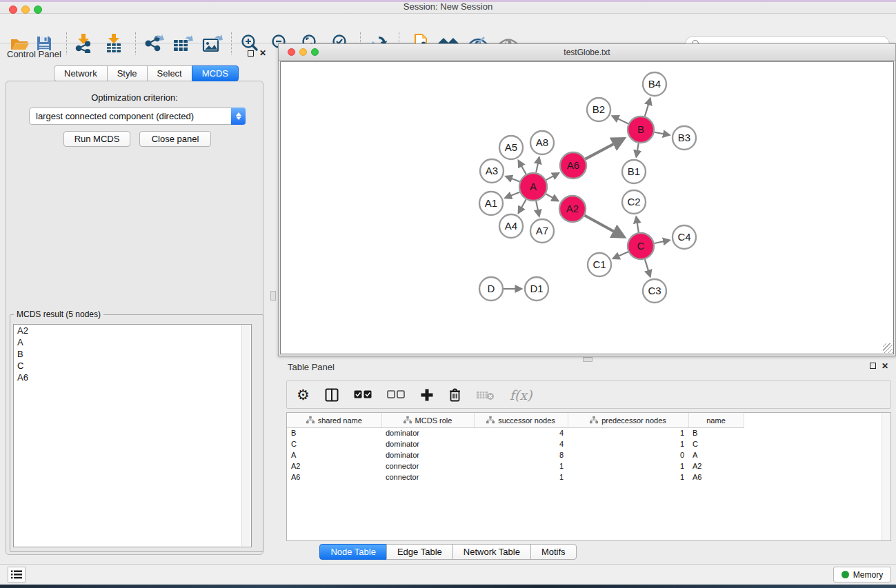 Image resolution: width=896 pixels, height=588 pixels. Describe the element at coordinates (628, 420) in the screenshot. I see `column-header-predecessor-nodes: predecessor nodes` at that location.